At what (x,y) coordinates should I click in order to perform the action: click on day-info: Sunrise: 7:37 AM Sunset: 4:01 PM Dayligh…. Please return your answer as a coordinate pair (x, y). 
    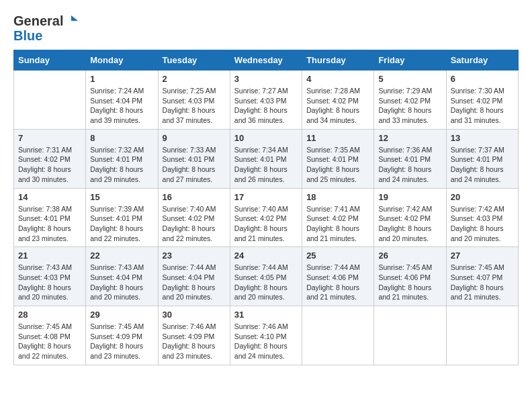
    Looking at the image, I should click on (482, 165).